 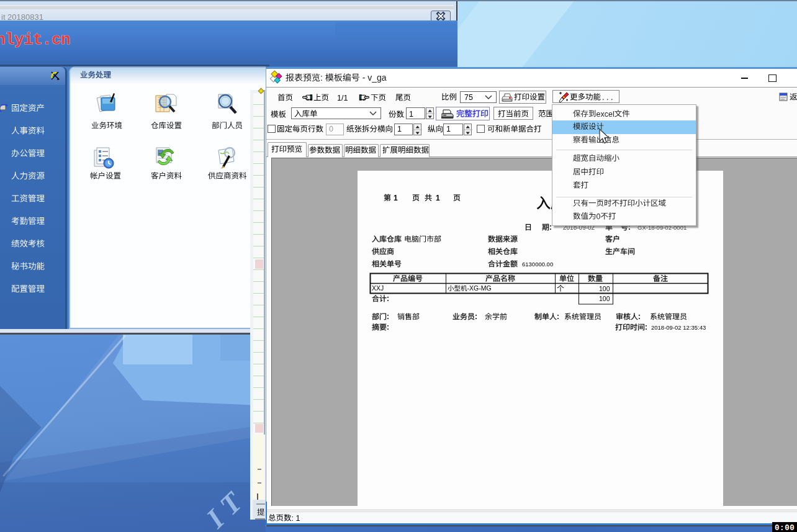 I want to click on svg-text: 0:00, so click(x=785, y=528).